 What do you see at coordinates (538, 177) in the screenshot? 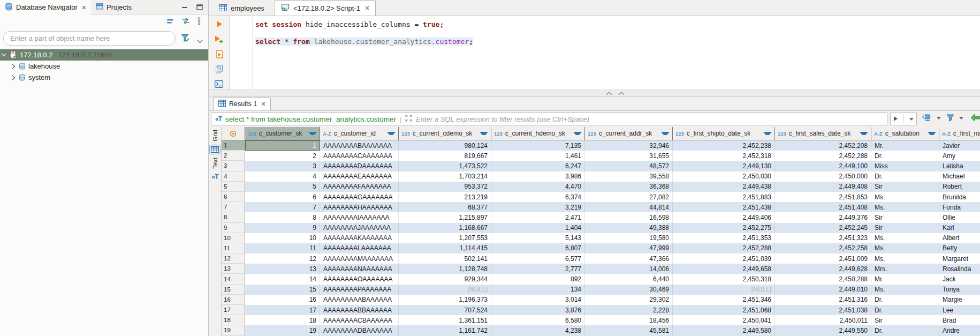
I see `grid-cell: 3,986` at bounding box center [538, 177].